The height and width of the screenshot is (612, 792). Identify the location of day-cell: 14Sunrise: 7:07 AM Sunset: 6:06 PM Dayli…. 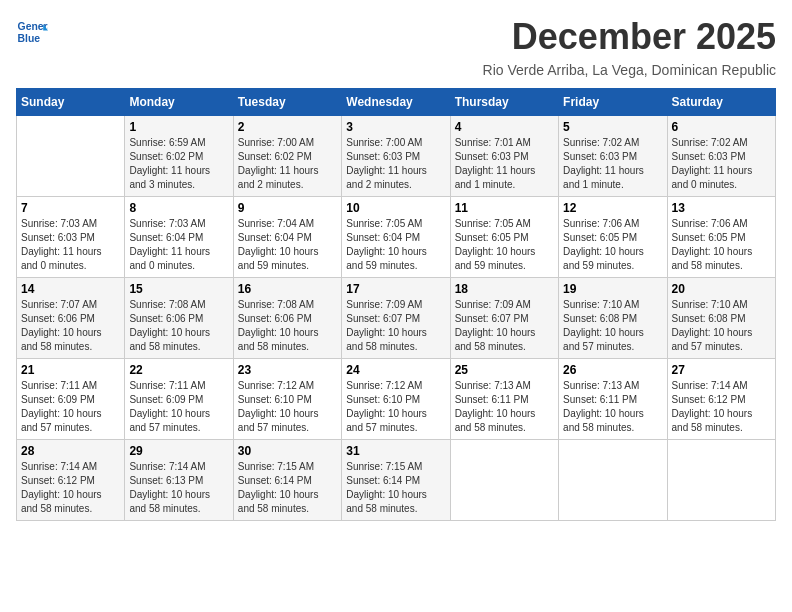
(71, 318).